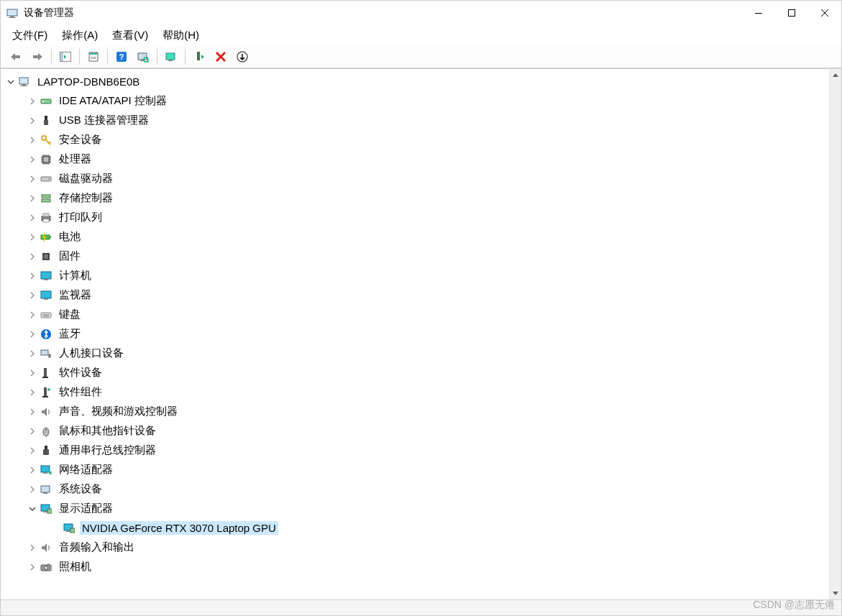  What do you see at coordinates (415, 548) in the screenshot?
I see `tree-category: 音频输入和输出` at bounding box center [415, 548].